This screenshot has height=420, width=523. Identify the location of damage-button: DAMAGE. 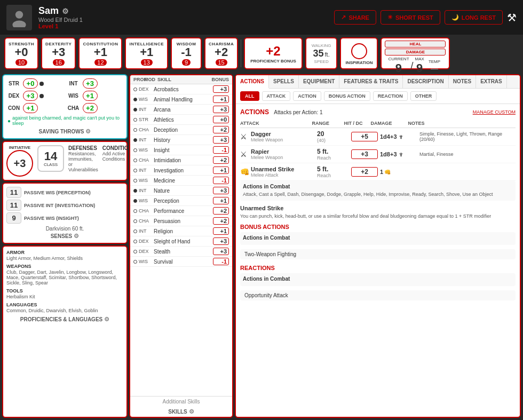
(415, 52).